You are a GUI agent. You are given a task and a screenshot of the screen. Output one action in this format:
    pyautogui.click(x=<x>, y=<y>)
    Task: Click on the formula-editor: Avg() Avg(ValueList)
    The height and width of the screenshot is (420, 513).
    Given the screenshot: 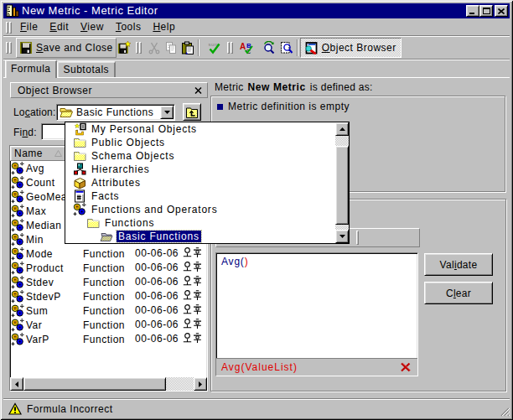 What is the action you would take?
    pyautogui.click(x=317, y=314)
    